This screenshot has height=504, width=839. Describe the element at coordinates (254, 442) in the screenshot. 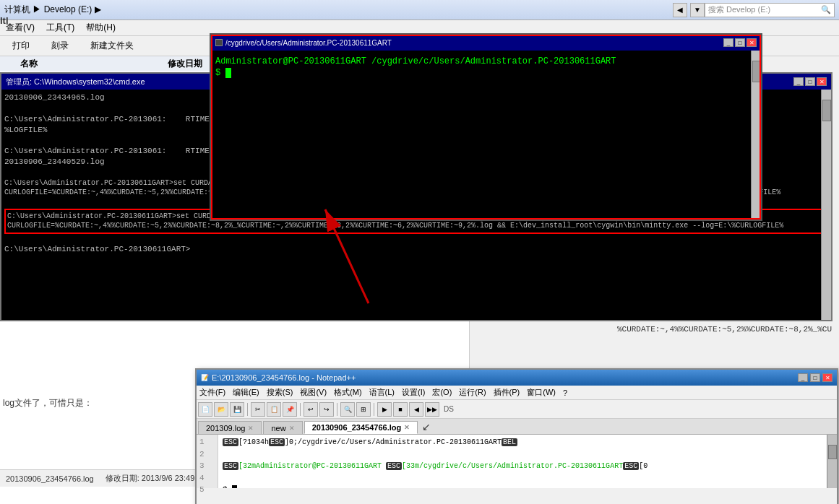

I see `code-text: [?1034h` at that location.